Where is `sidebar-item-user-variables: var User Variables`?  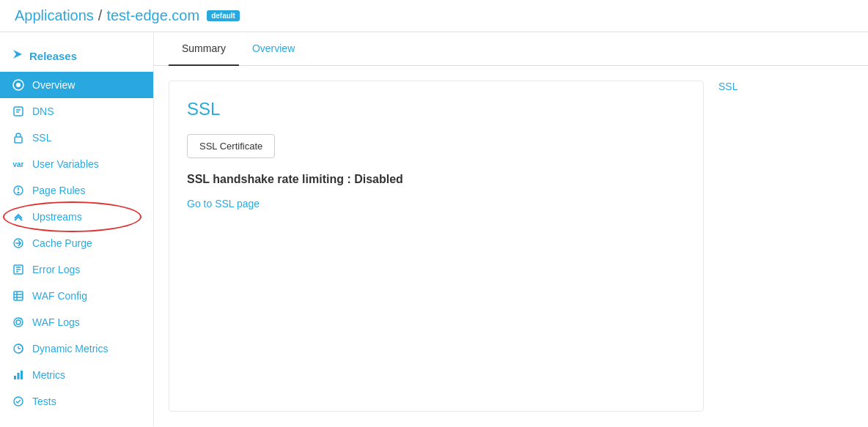
sidebar-item-user-variables: var User Variables is located at coordinates (76, 164).